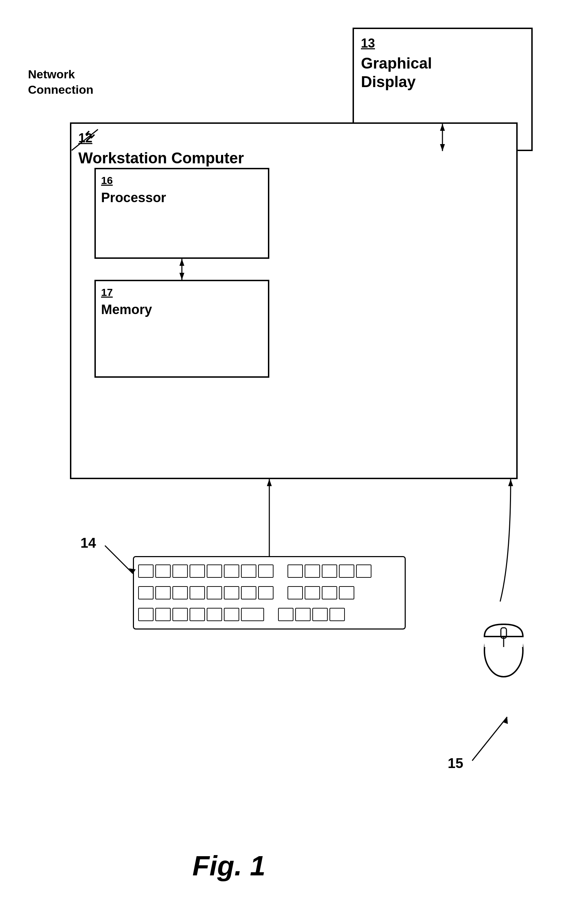 The height and width of the screenshot is (924, 582). What do you see at coordinates (504, 642) in the screenshot?
I see `mouse-icon` at bounding box center [504, 642].